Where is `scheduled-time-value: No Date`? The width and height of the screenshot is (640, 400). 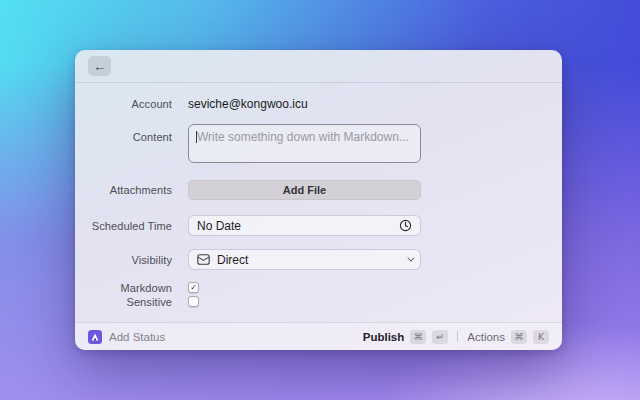 scheduled-time-value: No Date is located at coordinates (219, 226).